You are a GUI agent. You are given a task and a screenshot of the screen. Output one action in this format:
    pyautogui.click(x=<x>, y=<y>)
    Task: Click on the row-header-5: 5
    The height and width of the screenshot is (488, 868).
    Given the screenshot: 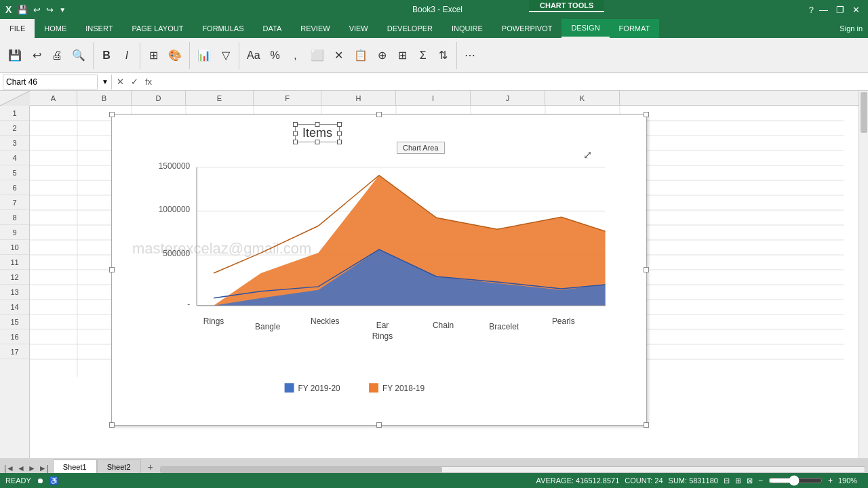 What is the action you would take?
    pyautogui.click(x=15, y=173)
    